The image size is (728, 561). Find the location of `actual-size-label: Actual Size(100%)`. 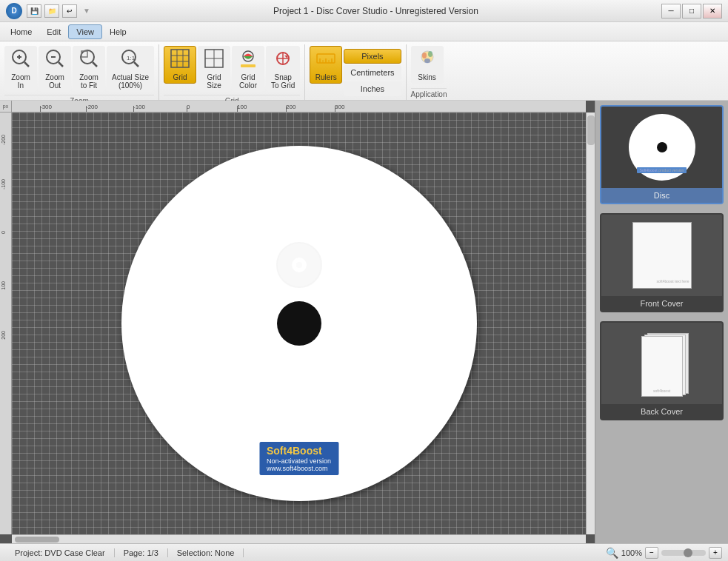

actual-size-label: Actual Size(100%) is located at coordinates (130, 81).